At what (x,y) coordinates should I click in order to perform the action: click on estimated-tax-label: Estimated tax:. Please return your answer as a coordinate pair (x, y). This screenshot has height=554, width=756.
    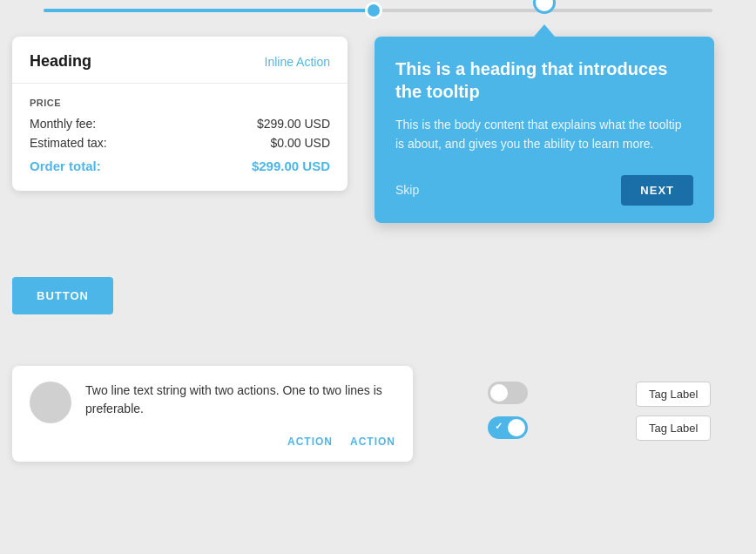
    Looking at the image, I should click on (68, 143).